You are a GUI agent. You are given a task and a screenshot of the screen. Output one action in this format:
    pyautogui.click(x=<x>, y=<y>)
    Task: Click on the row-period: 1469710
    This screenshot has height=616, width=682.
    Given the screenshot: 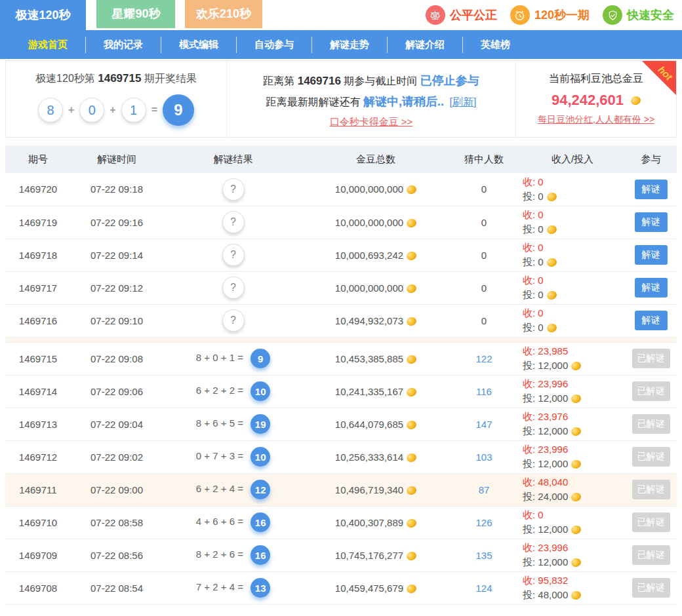 What is the action you would take?
    pyautogui.click(x=38, y=523)
    